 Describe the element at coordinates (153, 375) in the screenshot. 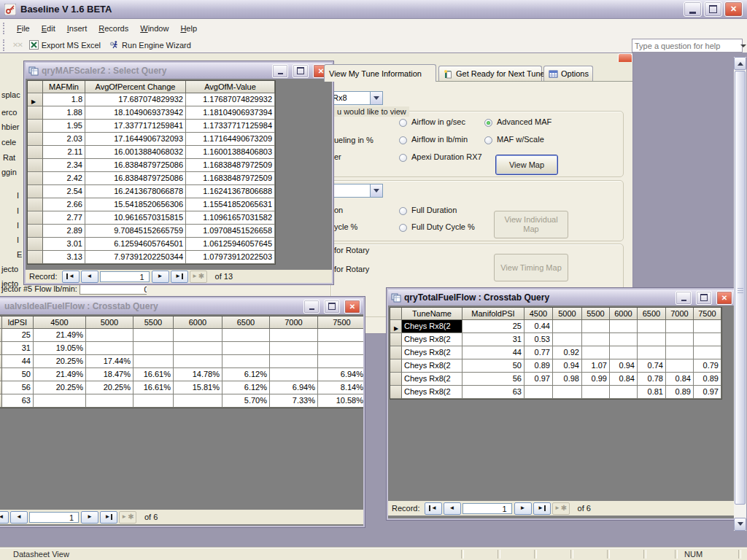

I see `cell: 16.61%` at that location.